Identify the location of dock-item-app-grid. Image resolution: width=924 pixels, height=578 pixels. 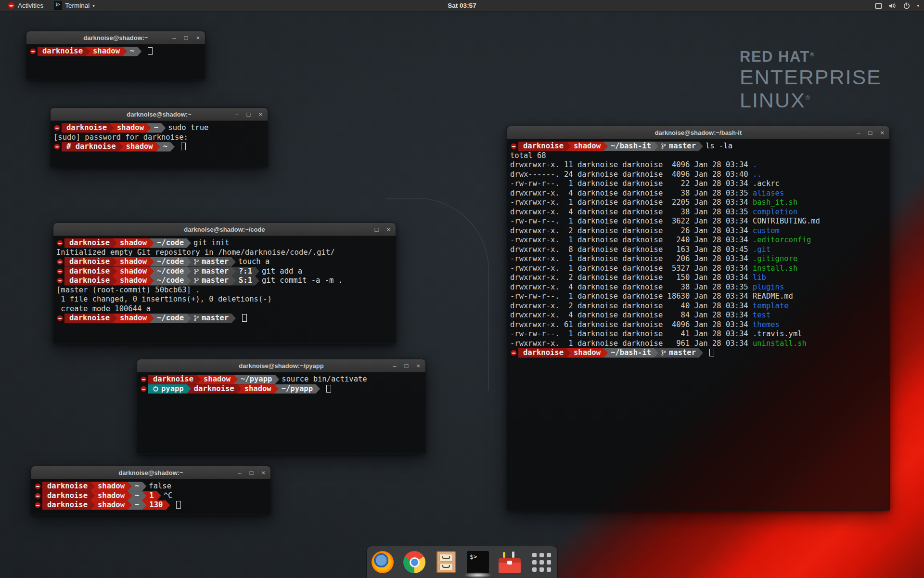
(541, 562).